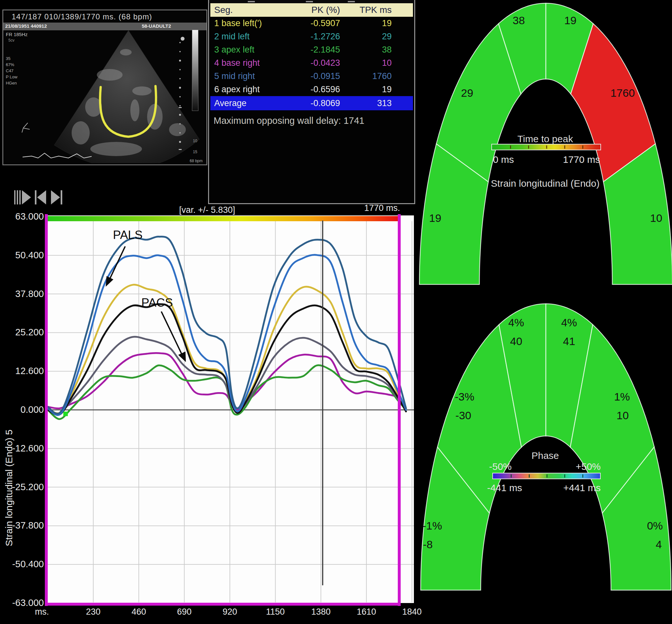 The width and height of the screenshot is (672, 624). What do you see at coordinates (569, 322) in the screenshot?
I see `phase-label-apex-right: 4%` at bounding box center [569, 322].